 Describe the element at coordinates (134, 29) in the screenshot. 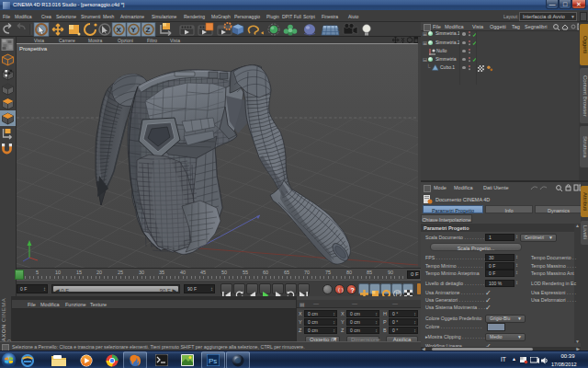

I see `svg-text: Y` at that location.